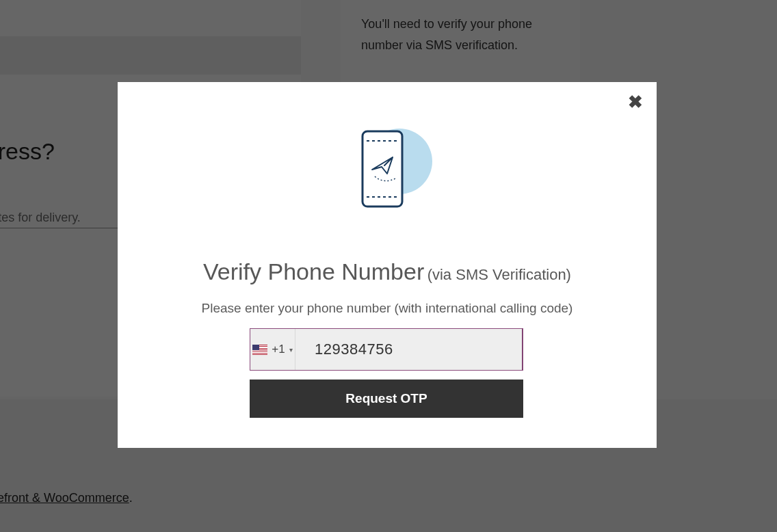  Describe the element at coordinates (499, 275) in the screenshot. I see `modal-title-sub: (via SMS Verification)` at that location.